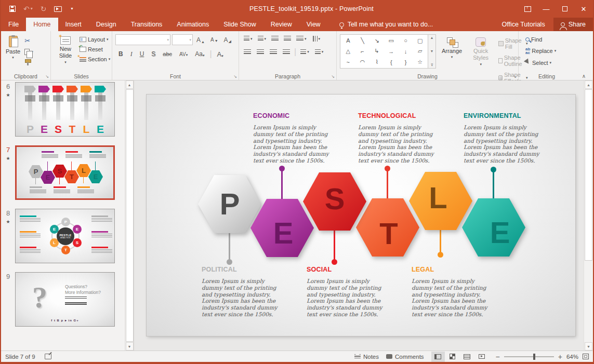 The width and height of the screenshot is (594, 364). I want to click on tab-file: File, so click(14, 24).